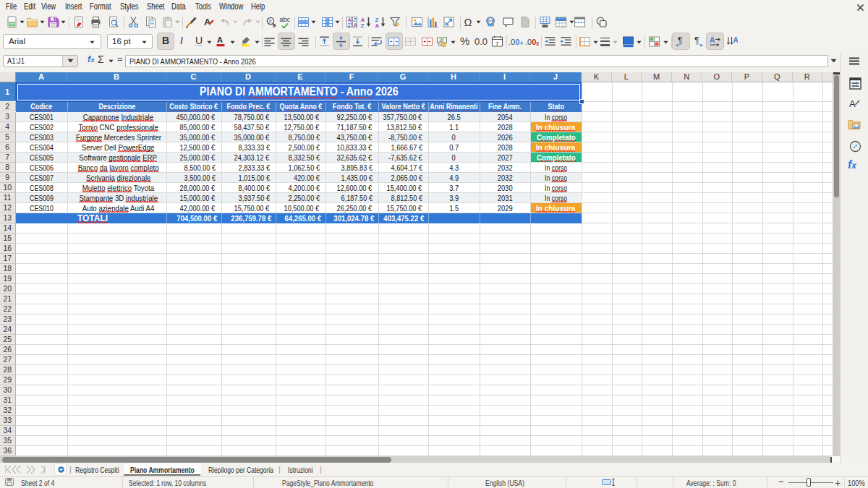  I want to click on svg-text: a, so click(271, 20).